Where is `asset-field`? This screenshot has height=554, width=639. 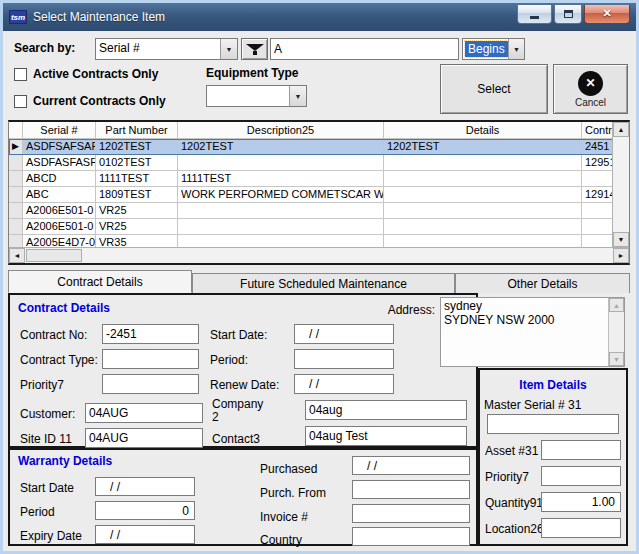
asset-field is located at coordinates (581, 450).